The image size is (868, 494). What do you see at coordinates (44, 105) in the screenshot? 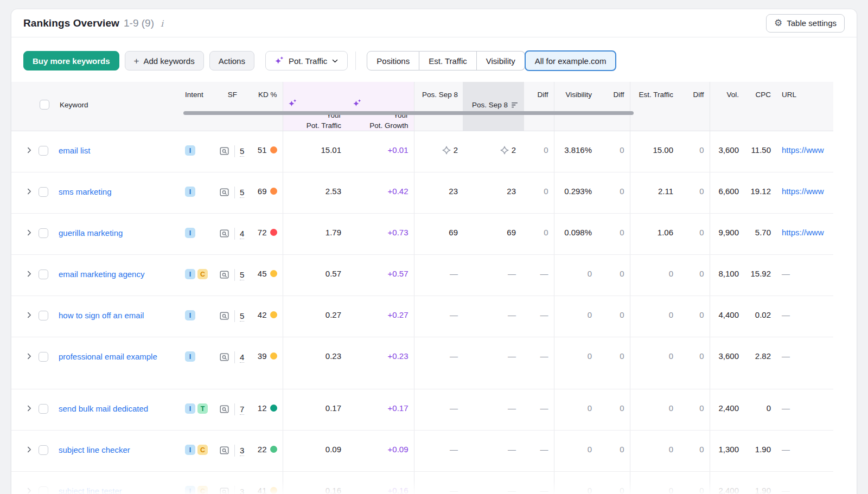
I see `select-all-checkbox` at bounding box center [44, 105].